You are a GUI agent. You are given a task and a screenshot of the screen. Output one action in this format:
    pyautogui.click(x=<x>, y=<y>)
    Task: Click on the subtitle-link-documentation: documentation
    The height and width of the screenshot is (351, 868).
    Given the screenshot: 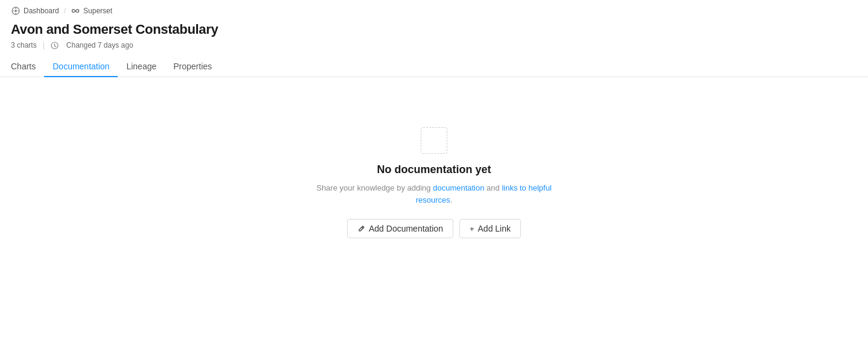 What is the action you would take?
    pyautogui.click(x=459, y=188)
    